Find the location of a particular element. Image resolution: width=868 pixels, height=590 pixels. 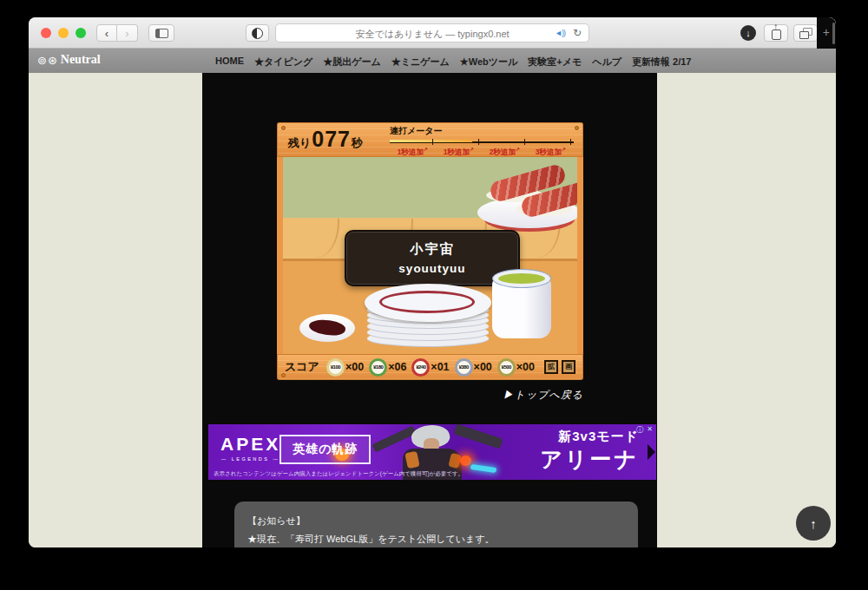

back-to-top-link: ▶トップへ戻る is located at coordinates (431, 396).